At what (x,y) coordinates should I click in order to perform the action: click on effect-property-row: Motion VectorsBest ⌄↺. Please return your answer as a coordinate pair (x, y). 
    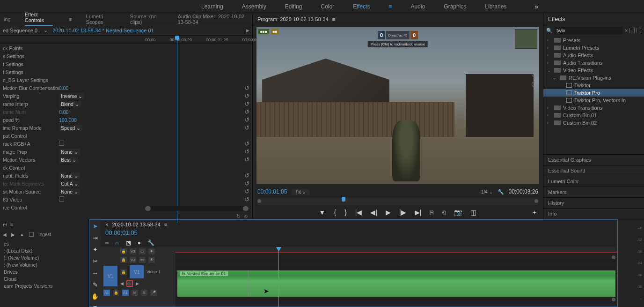
    Looking at the image, I should click on (126, 159).